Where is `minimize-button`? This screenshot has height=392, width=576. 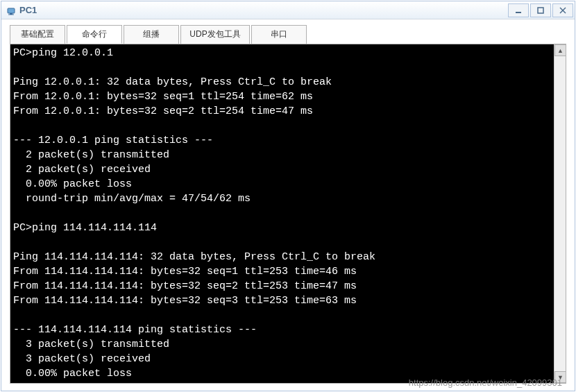 minimize-button is located at coordinates (518, 10).